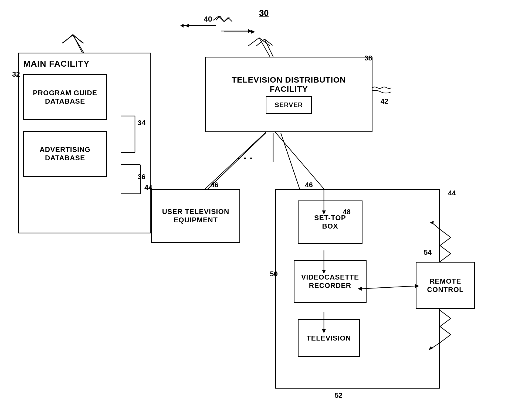 This screenshot has width=532, height=408. I want to click on program-guide-box: PROGRAM GUIDEDATABASE, so click(65, 97).